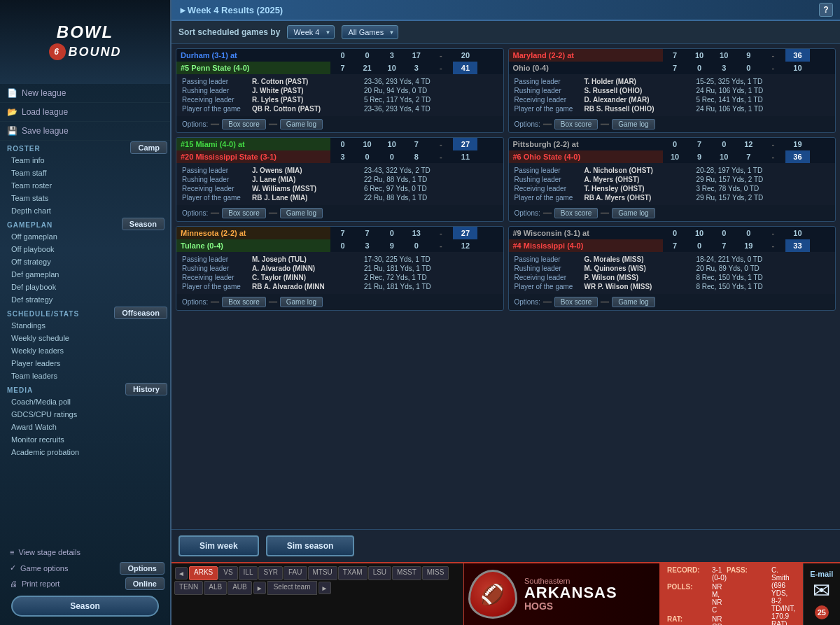  I want to click on gameplan-section: GAMEPLAN Season, so click(85, 224).